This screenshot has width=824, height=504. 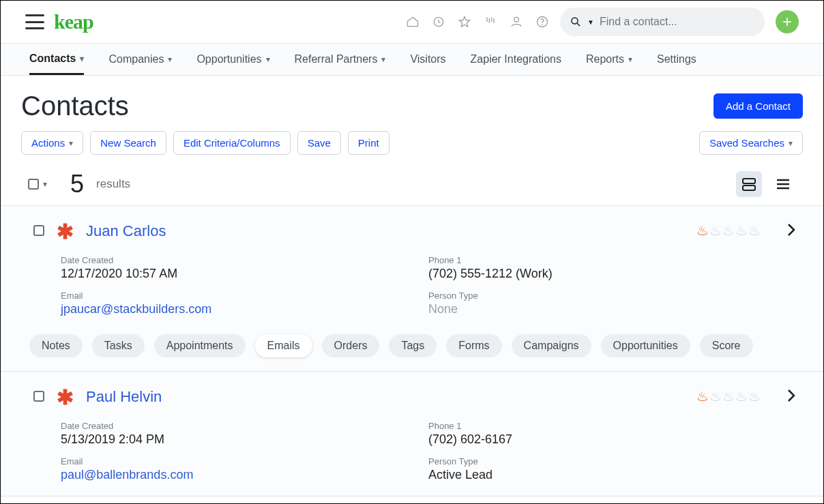 What do you see at coordinates (53, 59) in the screenshot?
I see `nav-label: Contacts` at bounding box center [53, 59].